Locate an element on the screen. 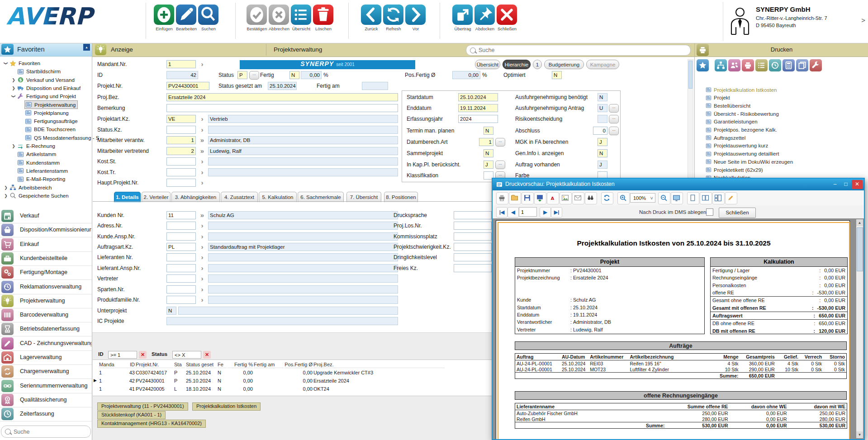 The image size is (868, 440). minimize-button: – is located at coordinates (835, 185).